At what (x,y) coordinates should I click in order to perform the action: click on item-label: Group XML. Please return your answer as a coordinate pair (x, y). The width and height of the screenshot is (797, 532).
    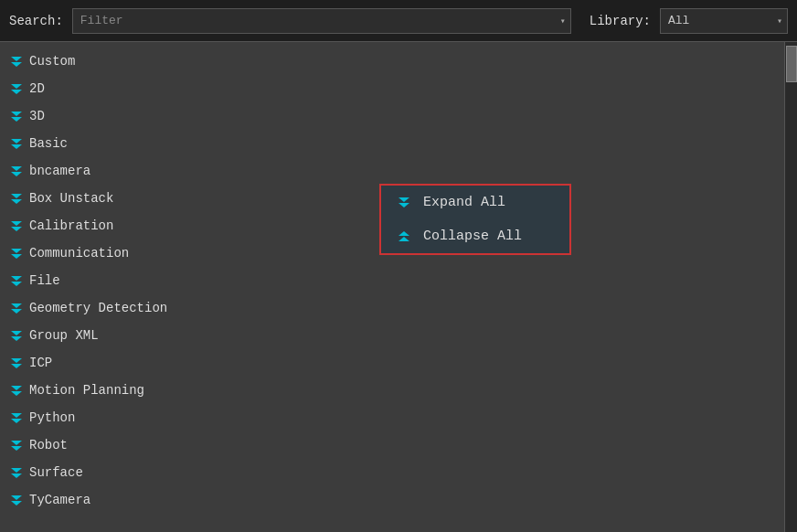
    Looking at the image, I should click on (64, 335).